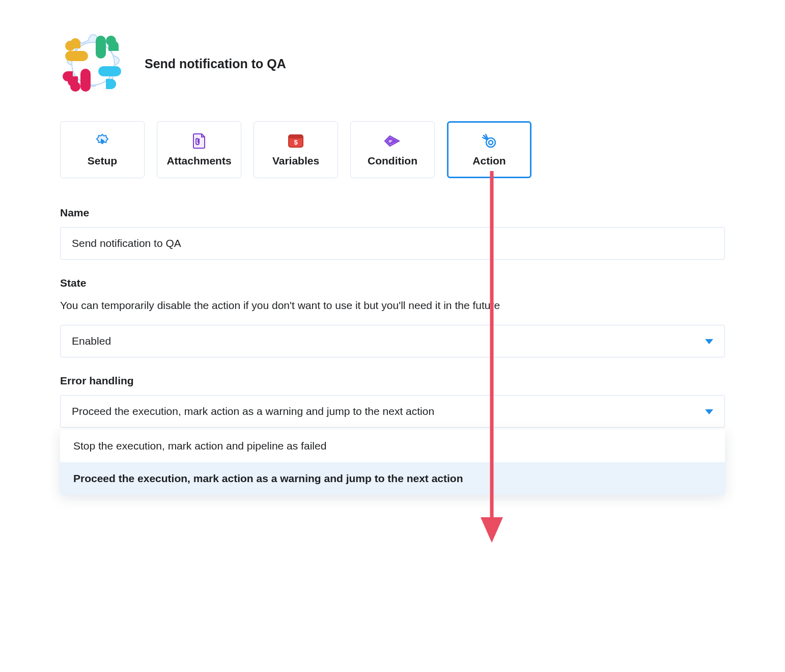 This screenshot has width=785, height=672. Describe the element at coordinates (392, 161) in the screenshot. I see `tab-label: Condition` at that location.